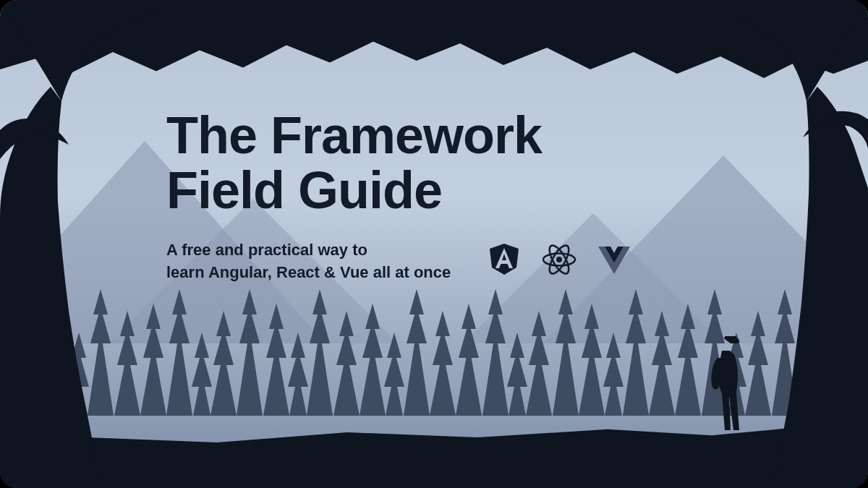 This screenshot has width=868, height=488. What do you see at coordinates (445, 262) in the screenshot?
I see `subtitle-row: A free and practical way to learn Angula…` at bounding box center [445, 262].